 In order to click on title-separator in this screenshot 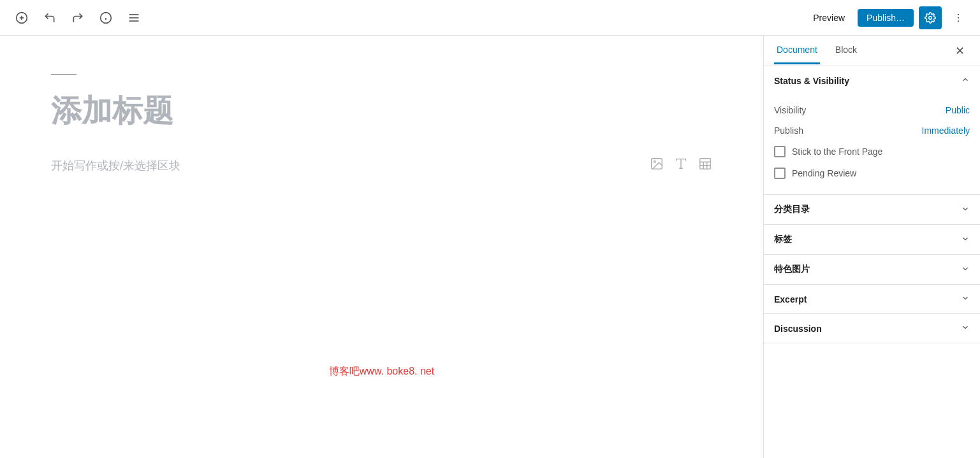, I will do `click(64, 75)`.